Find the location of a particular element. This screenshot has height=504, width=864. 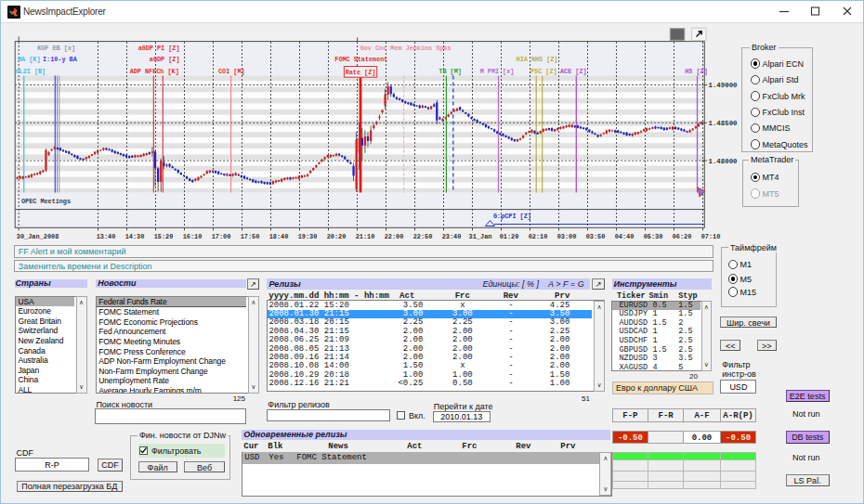

svg-text: 07:10 is located at coordinates (712, 237).